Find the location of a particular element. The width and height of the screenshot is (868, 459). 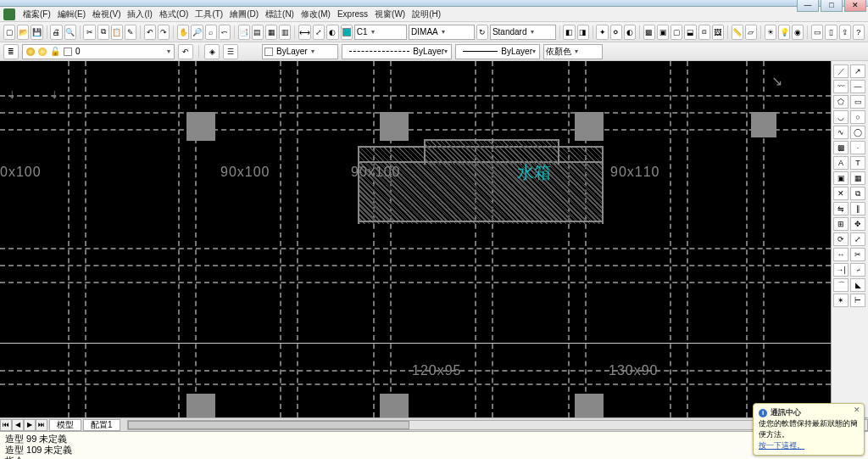

layer-combo-c1: C1 is located at coordinates (381, 32).